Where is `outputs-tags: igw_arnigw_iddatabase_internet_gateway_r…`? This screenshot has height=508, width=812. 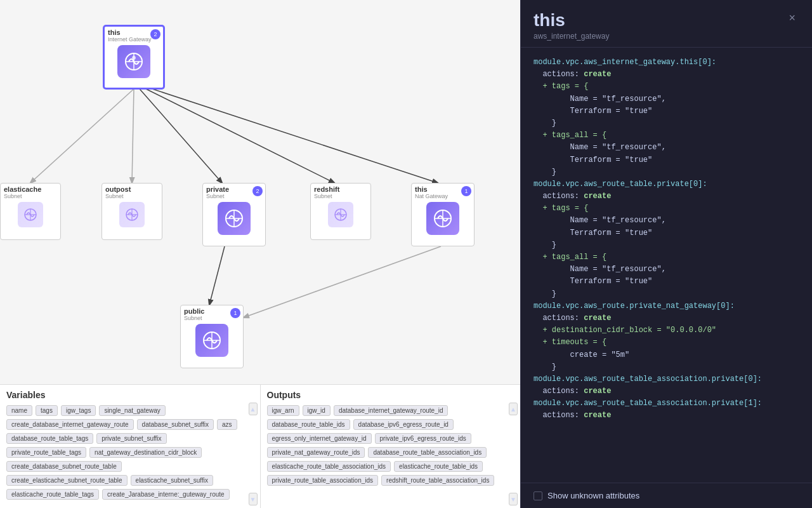 outputs-tags: igw_arnigw_iddatabase_internet_gateway_r… is located at coordinates (391, 446).